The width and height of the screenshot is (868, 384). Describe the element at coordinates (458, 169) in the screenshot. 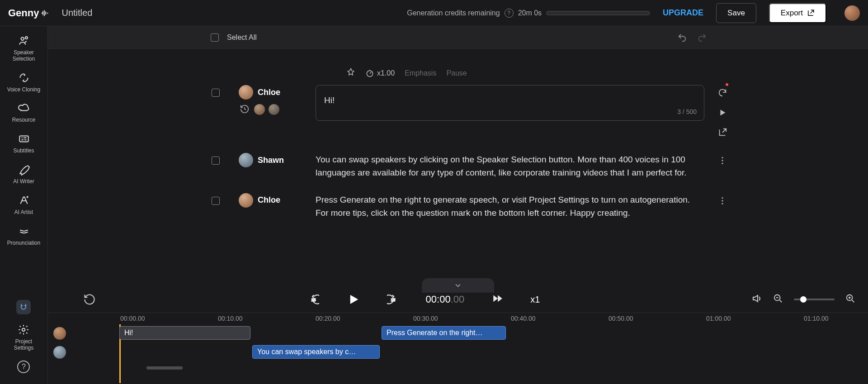

I see `dialog-block: Shawn You can swap speakers by clicking …` at that location.